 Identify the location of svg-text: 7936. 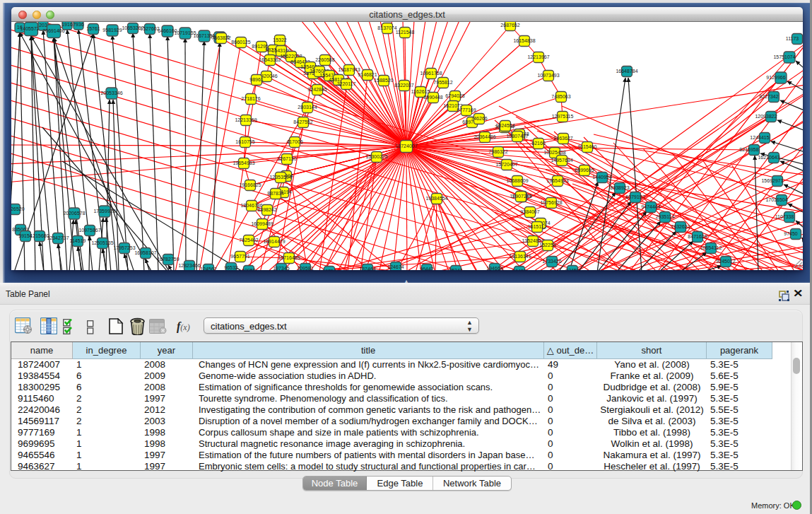
(78, 24).